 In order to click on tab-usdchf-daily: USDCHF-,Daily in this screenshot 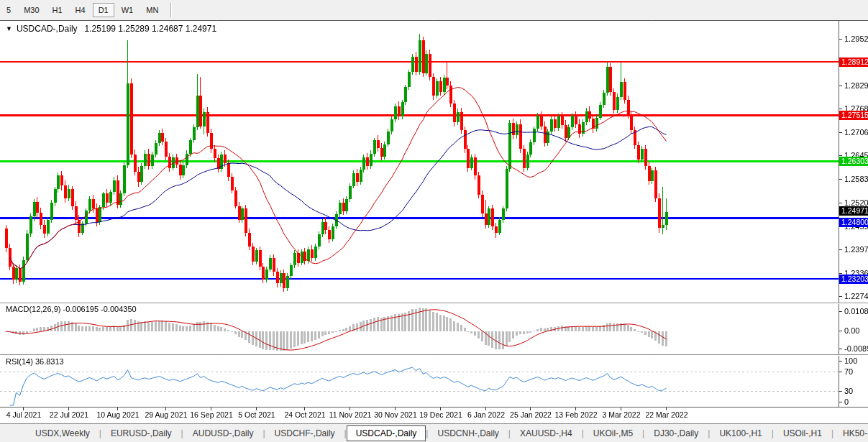, I will do `click(305, 433)`.